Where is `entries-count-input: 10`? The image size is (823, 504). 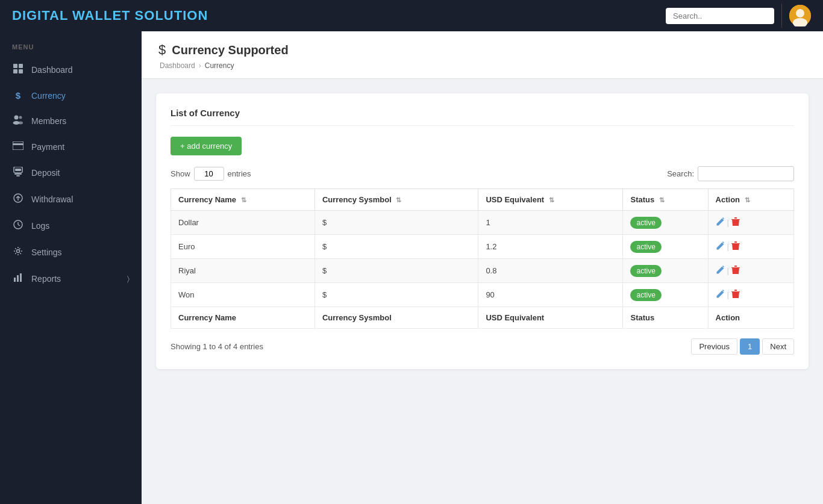 entries-count-input: 10 is located at coordinates (209, 173).